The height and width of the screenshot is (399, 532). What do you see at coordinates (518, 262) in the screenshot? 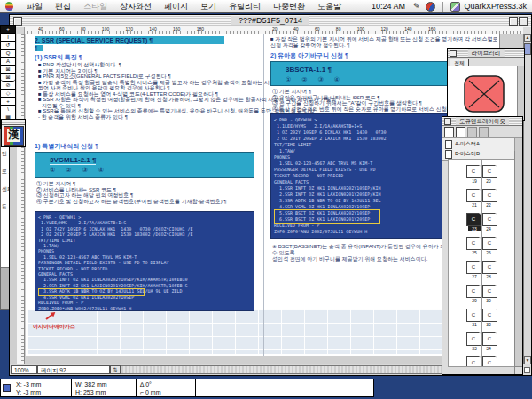
I see `layout-palette-scrollbar` at bounding box center [518, 262].